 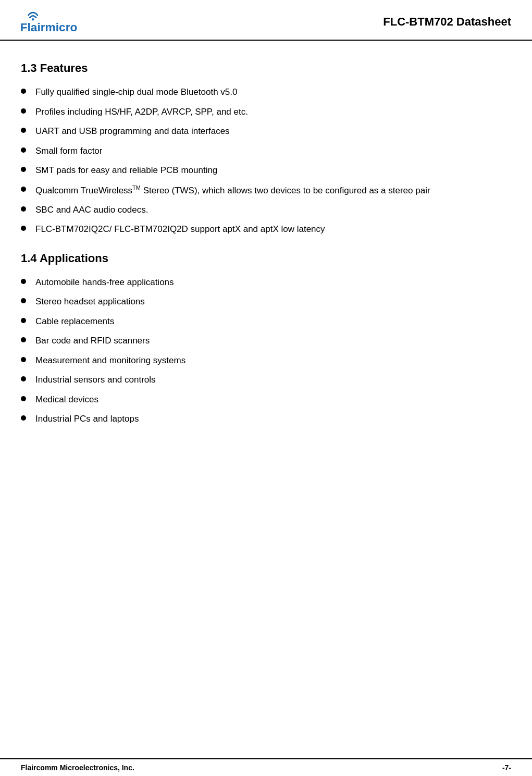 What do you see at coordinates (273, 170) in the screenshot?
I see `feature-item-text: SMT pads for easy and reliable PCB mount…` at bounding box center [273, 170].